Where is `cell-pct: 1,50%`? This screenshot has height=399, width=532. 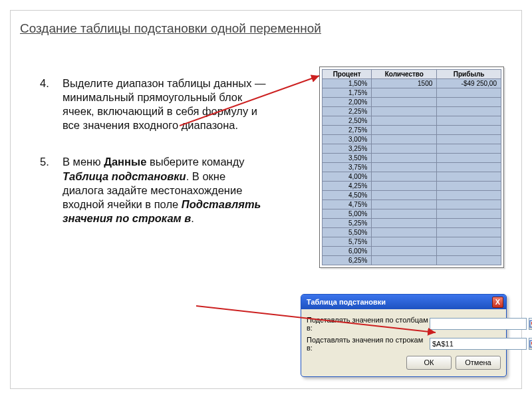 cell-pct: 1,50% is located at coordinates (347, 84).